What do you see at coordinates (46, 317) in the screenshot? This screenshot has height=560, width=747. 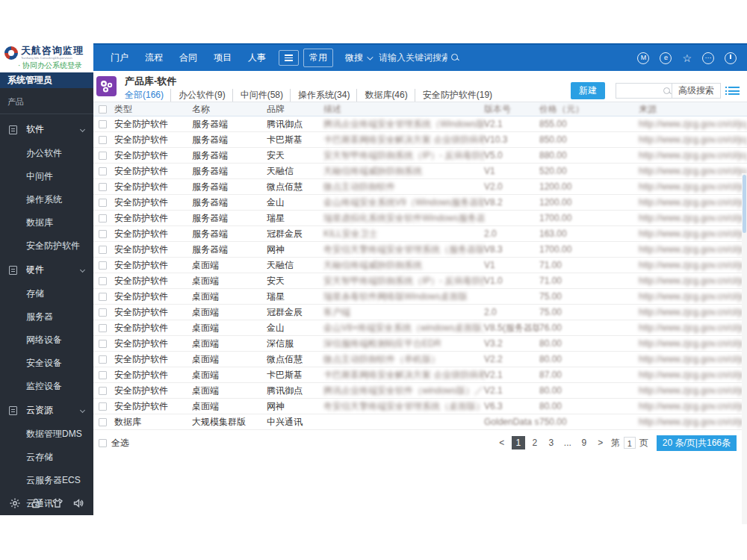 I see `sidebar-item: 服务器` at bounding box center [46, 317].